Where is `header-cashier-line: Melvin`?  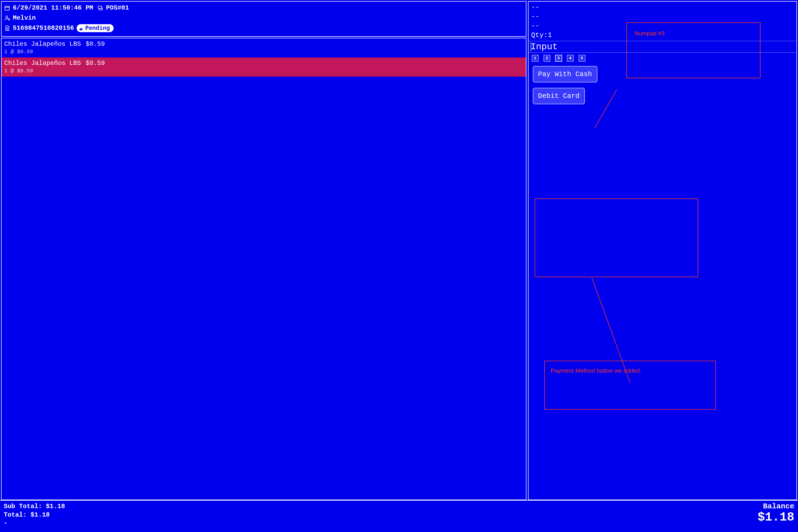 header-cashier-line: Melvin is located at coordinates (264, 18).